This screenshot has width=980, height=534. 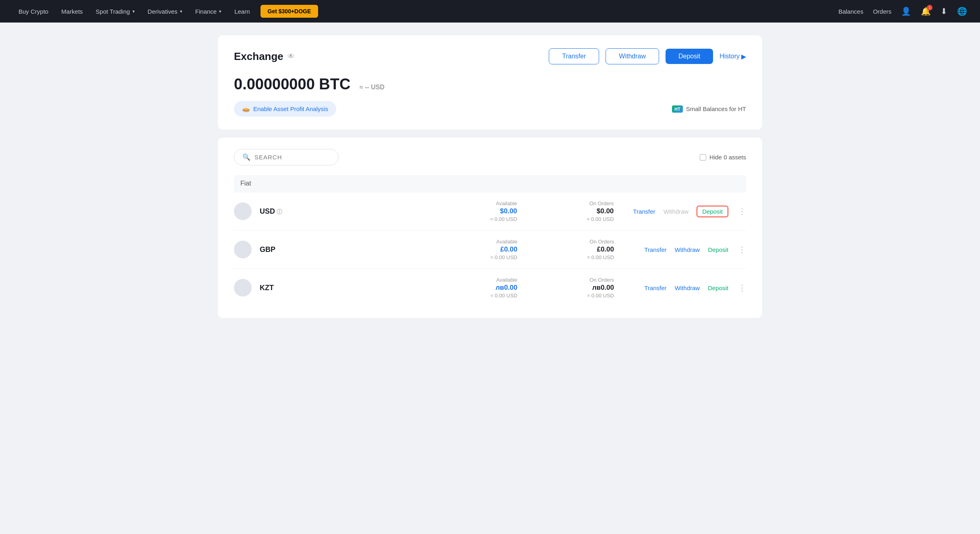 What do you see at coordinates (490, 82) in the screenshot?
I see `exchange-card: Exchange 👁 Transfer Withdraw Deposit His…` at bounding box center [490, 82].